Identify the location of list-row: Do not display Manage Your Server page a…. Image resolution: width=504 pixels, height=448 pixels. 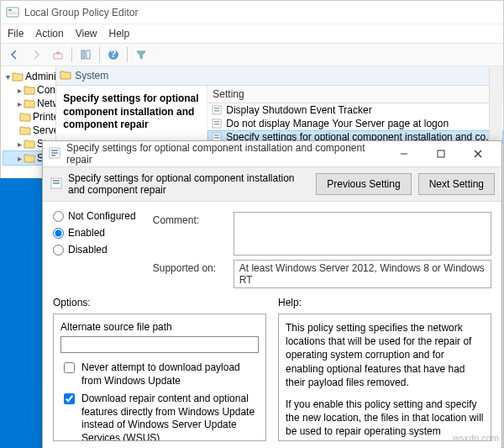
(355, 124).